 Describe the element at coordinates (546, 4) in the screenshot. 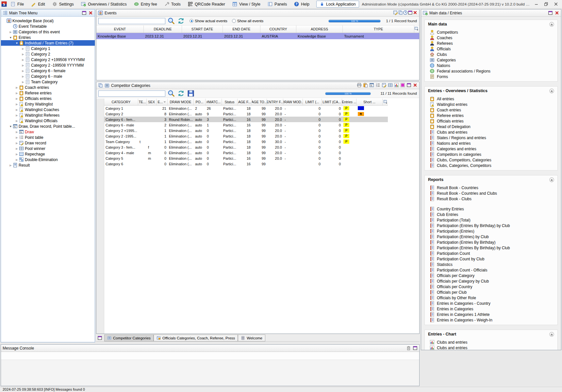

I see `window-restore-button` at that location.